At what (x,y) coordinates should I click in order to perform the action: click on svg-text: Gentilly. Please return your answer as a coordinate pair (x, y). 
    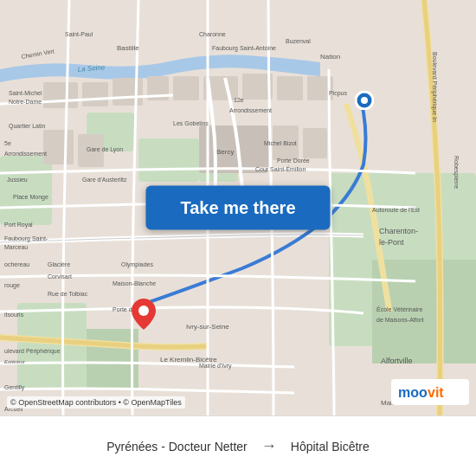
    Looking at the image, I should click on (15, 388).